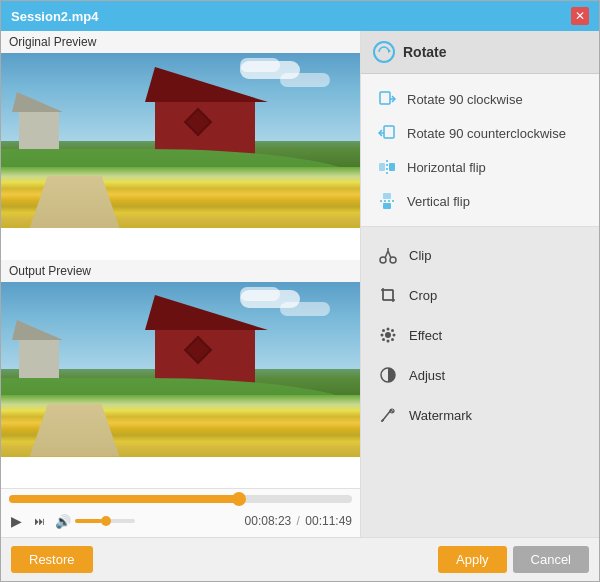 This screenshot has width=600, height=582. I want to click on watermark-icon, so click(388, 415).